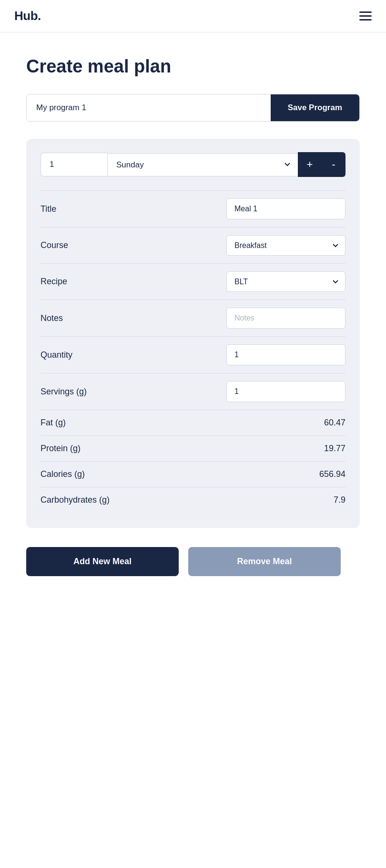 This screenshot has width=386, height=868. What do you see at coordinates (286, 245) in the screenshot?
I see `course-select: Breakfast Lunch Dinner Snack` at bounding box center [286, 245].